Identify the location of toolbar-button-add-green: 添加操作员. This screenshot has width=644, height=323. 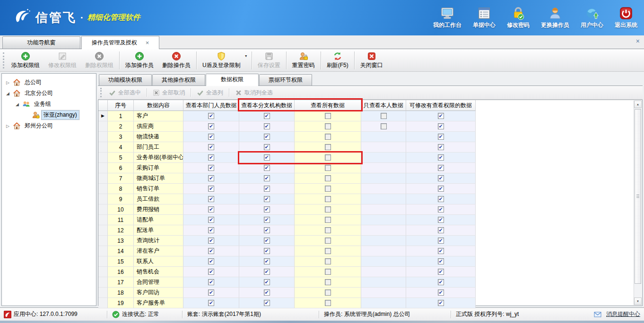
(139, 60).